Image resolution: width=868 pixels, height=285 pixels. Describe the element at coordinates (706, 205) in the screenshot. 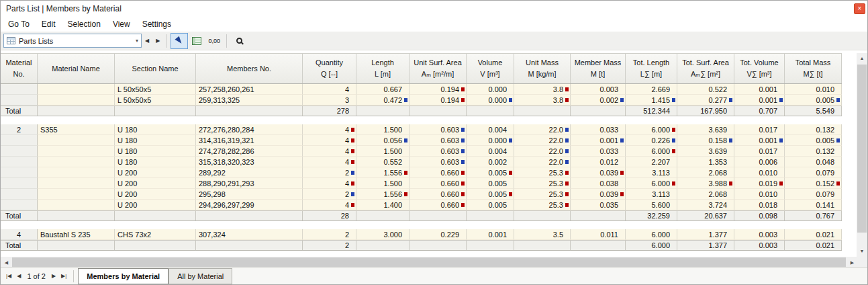

I see `cell-tot_surf_area: 3.724` at that location.